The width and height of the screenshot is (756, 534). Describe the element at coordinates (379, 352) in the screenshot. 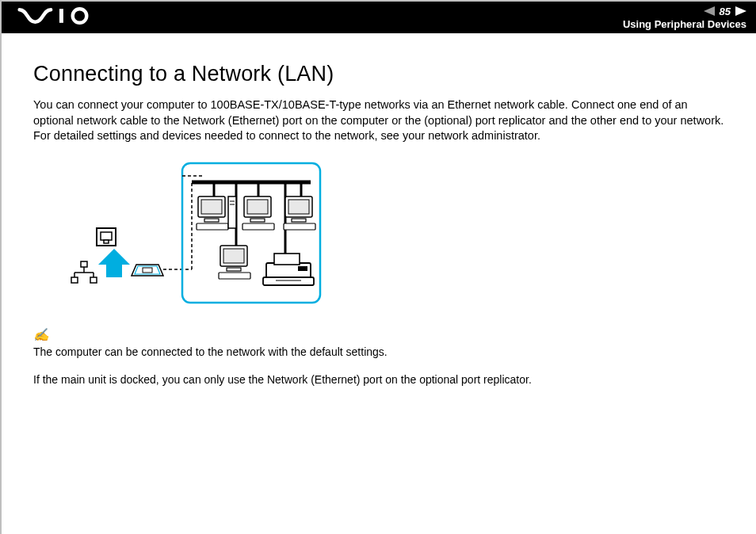

I see `note-text: The computer can be connected to the net…` at that location.